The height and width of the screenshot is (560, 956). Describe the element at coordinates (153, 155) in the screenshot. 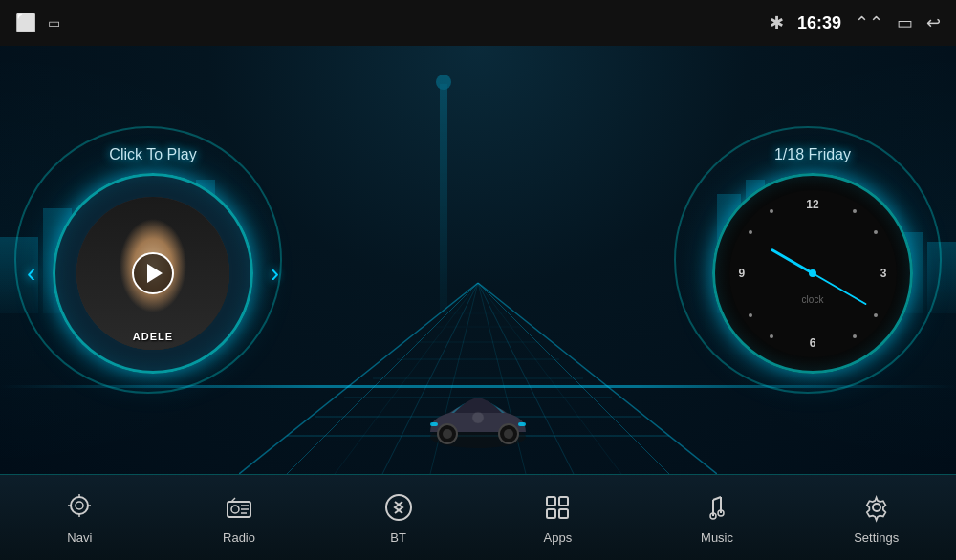

I see `music-panel-label: Click To Play` at that location.